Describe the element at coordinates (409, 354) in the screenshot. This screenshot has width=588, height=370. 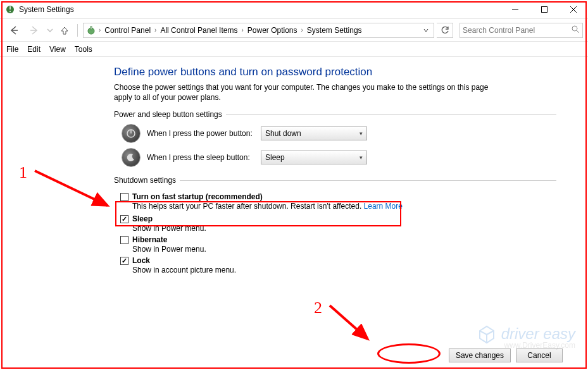
I see `annotation-highlight-save` at that location.